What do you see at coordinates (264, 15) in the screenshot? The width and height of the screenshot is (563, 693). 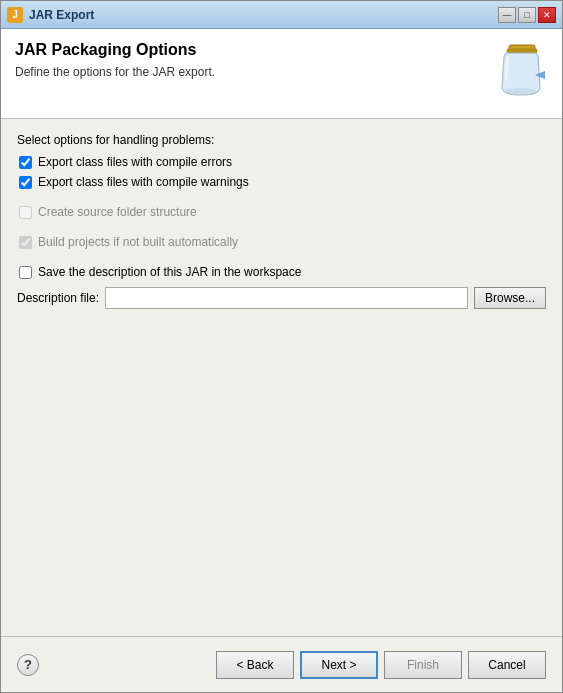 I see `window-title: JAR Export` at bounding box center [264, 15].